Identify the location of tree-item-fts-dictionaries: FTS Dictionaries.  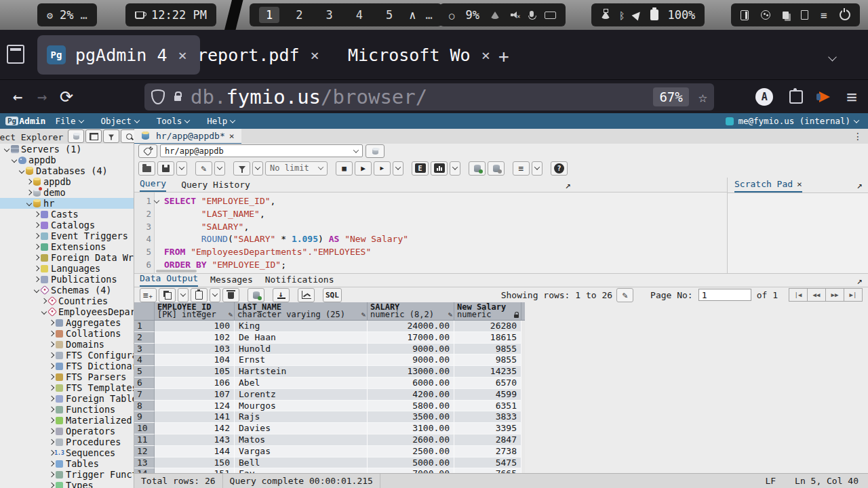
(66, 366).